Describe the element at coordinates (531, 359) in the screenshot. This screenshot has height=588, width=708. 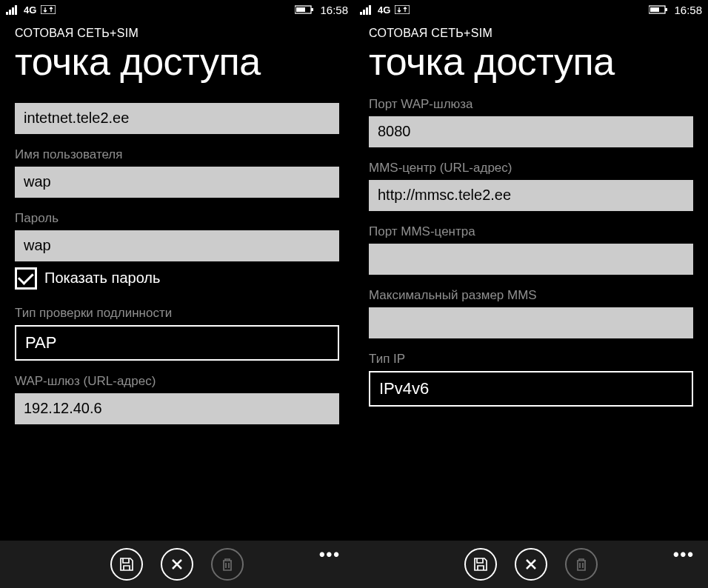
I see `ip-type-label: Тип IP` at that location.